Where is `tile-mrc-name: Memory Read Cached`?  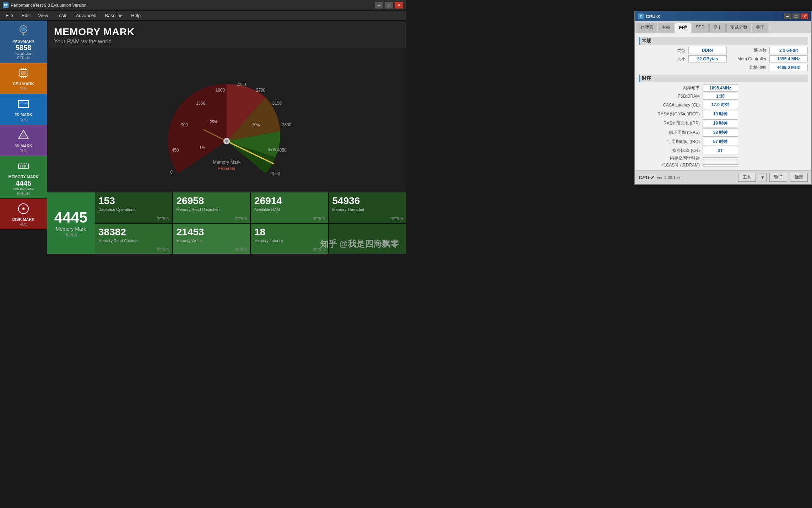
tile-mrc-name: Memory Read Cached is located at coordinates (134, 241).